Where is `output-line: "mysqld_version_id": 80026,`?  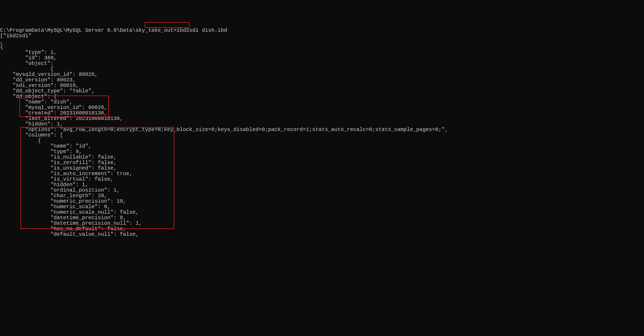 output-line: "mysqld_version_id": 80026, is located at coordinates (49, 75).